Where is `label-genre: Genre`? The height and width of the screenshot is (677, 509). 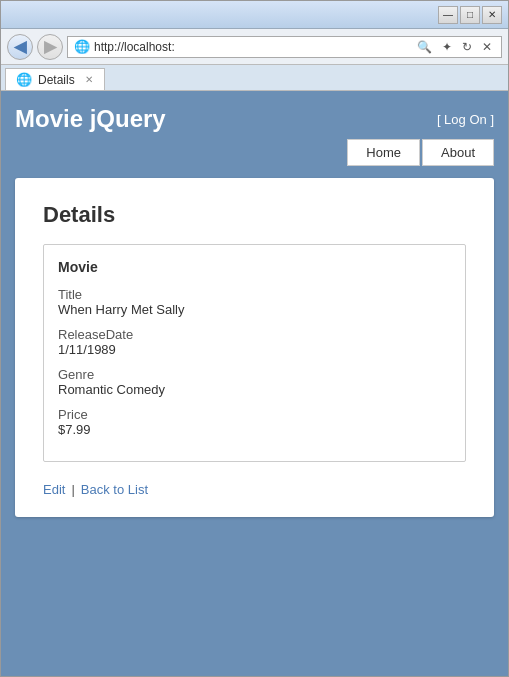 label-genre: Genre is located at coordinates (252, 374).